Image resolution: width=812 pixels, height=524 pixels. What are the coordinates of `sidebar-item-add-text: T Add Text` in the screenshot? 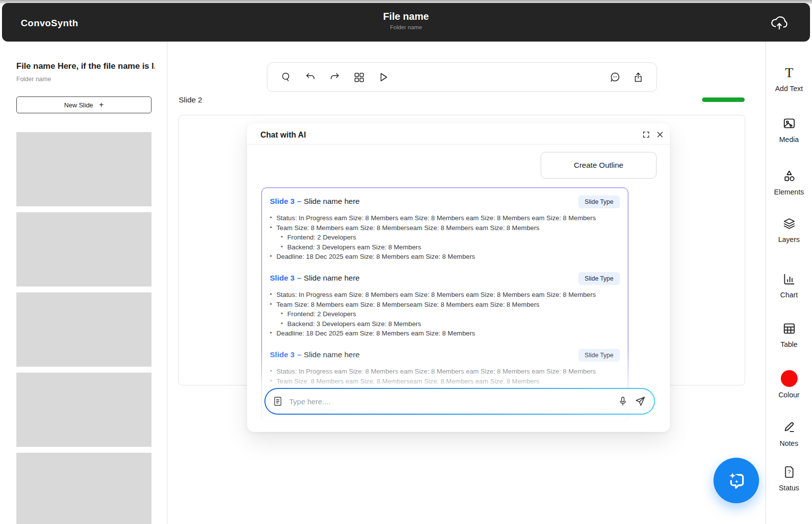 It's located at (789, 79).